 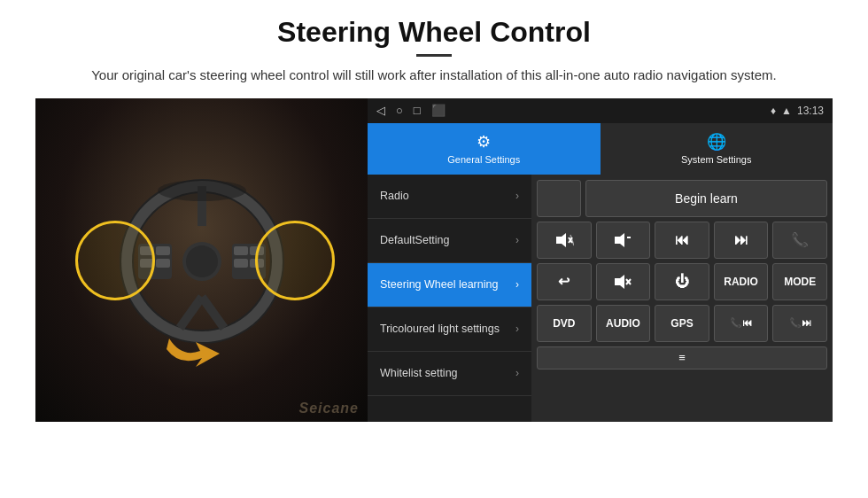 What do you see at coordinates (717, 142) in the screenshot?
I see `system-icon: 🌐` at bounding box center [717, 142].